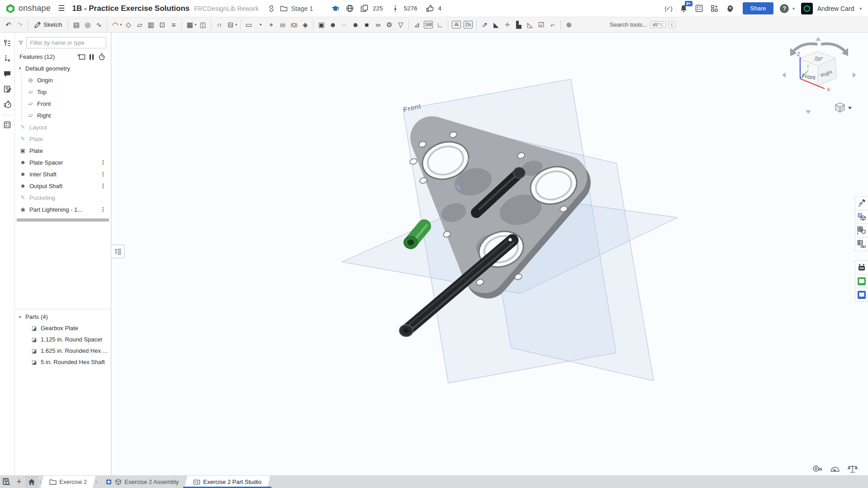 The width and height of the screenshot is (868, 488). Describe the element at coordinates (861, 268) in the screenshot. I see `robot-features-icon` at that location.